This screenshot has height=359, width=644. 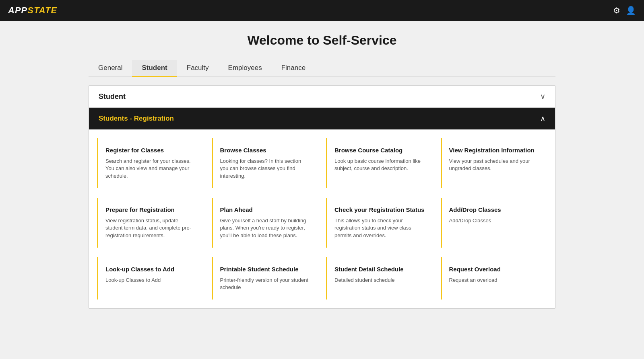 I want to click on card-title-1: Browse Classes, so click(x=265, y=150).